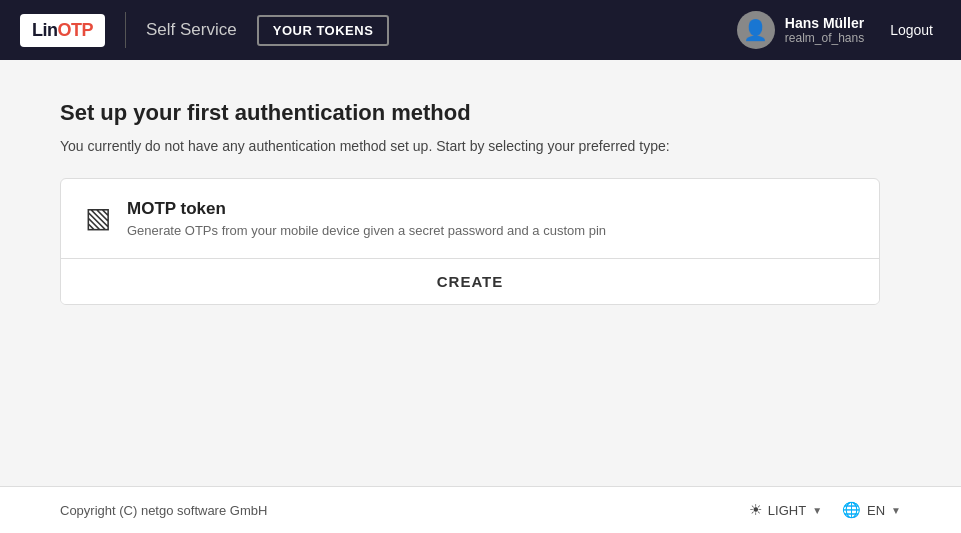  What do you see at coordinates (62, 30) in the screenshot?
I see `logo: LinOTP` at bounding box center [62, 30].